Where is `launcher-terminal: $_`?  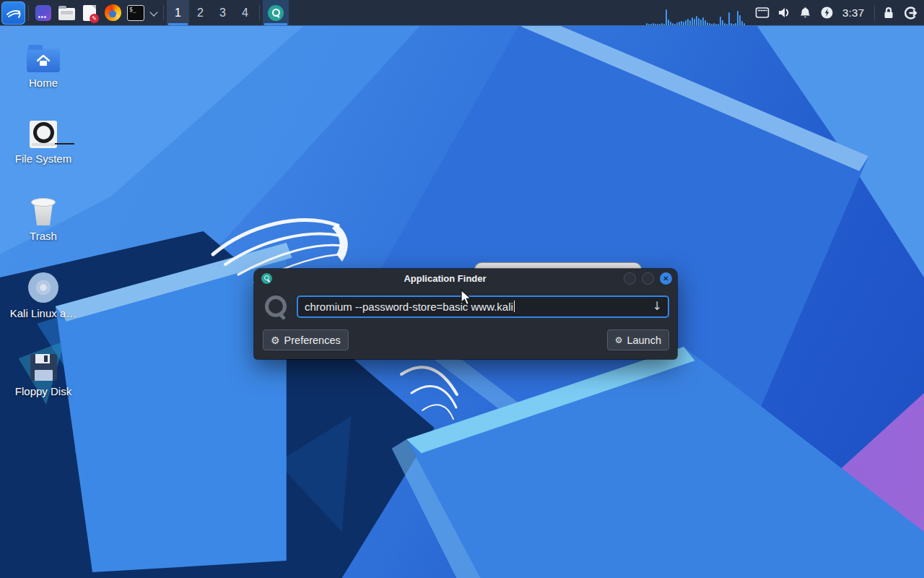
launcher-terminal: $_ is located at coordinates (136, 13).